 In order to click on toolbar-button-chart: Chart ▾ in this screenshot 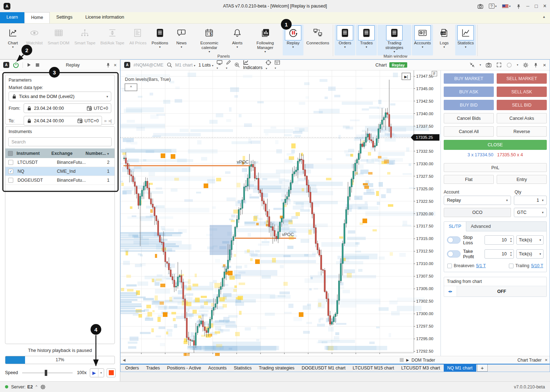, I will do `click(13, 40)`.